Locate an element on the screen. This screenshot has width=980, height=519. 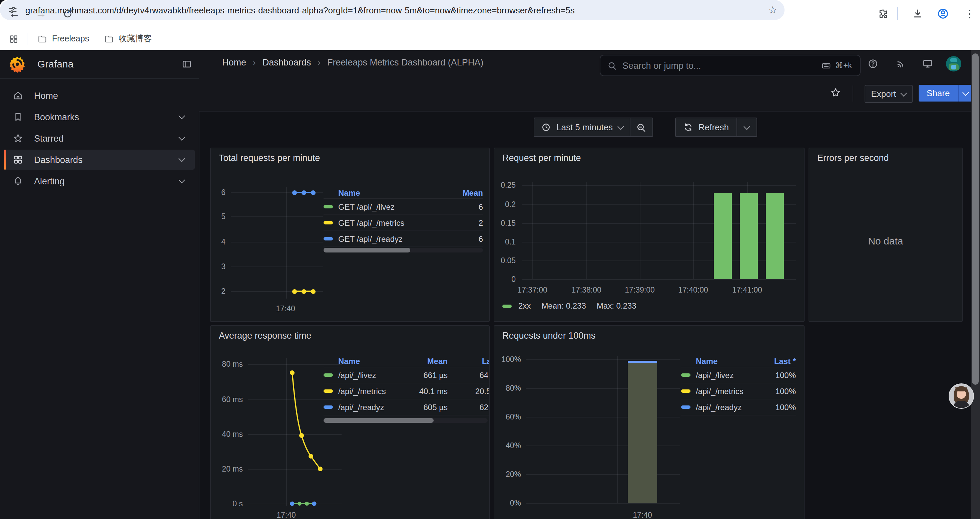
legend-row: GET /api/_/readyz 6 is located at coordinates (403, 239).